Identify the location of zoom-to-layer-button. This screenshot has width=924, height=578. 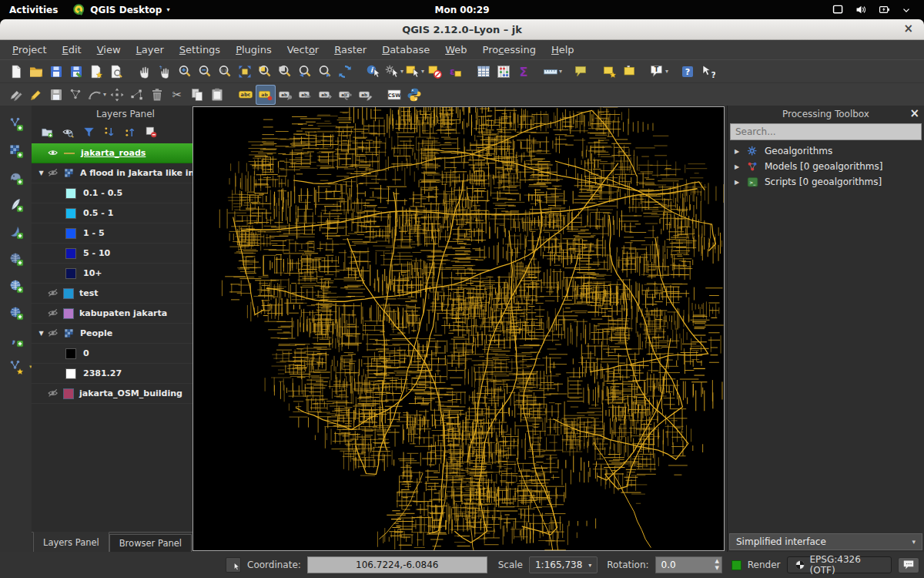
(285, 72).